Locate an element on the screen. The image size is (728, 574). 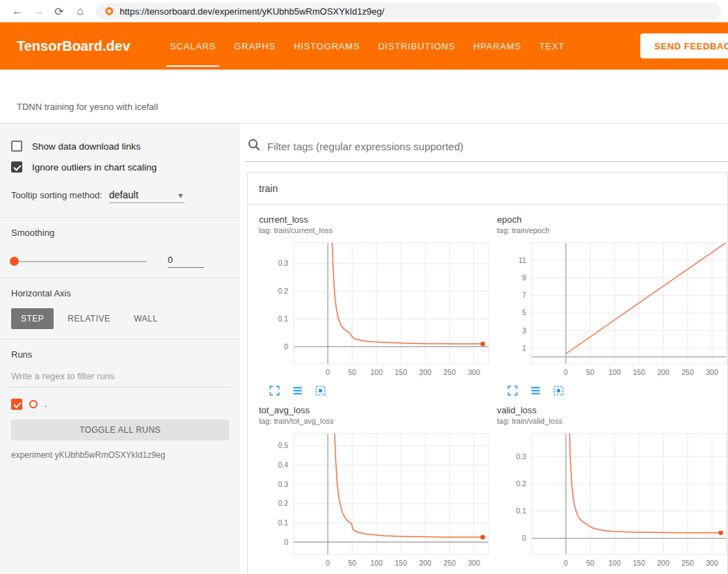
chart-epoch: epoch tag: train/epoch 05010015020025030… is located at coordinates (612, 305).